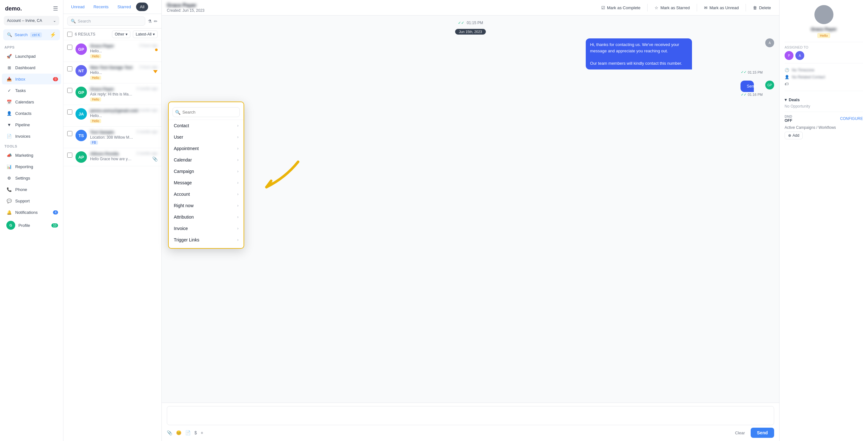 This screenshot has height=441, width=868. What do you see at coordinates (156, 22) in the screenshot?
I see `edit-icon: ✏` at bounding box center [156, 22].